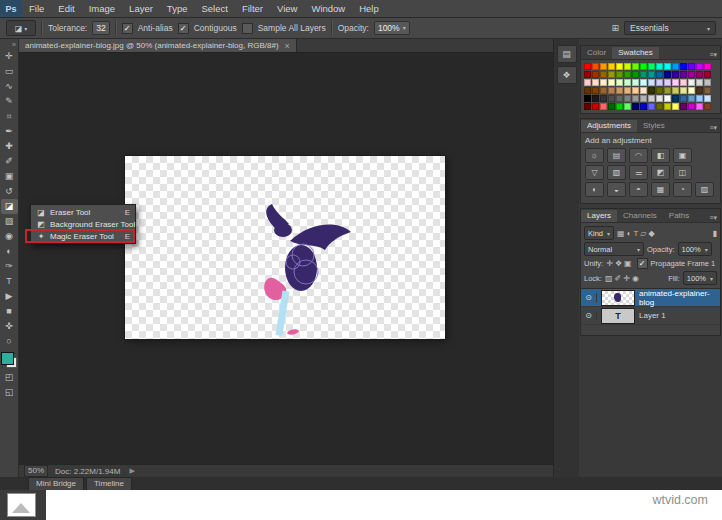 This screenshot has width=722, height=520. I want to click on tool-marquee: ▭, so click(10, 72).